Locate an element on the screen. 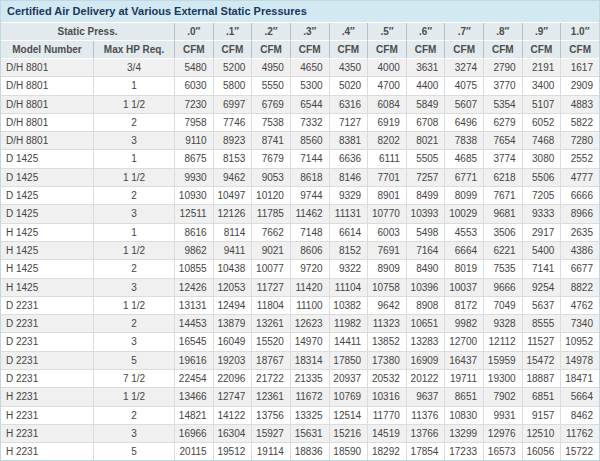 Image resolution: width=600 pixels, height=461 pixels. cfm-value-cell: 12361 is located at coordinates (270, 397).